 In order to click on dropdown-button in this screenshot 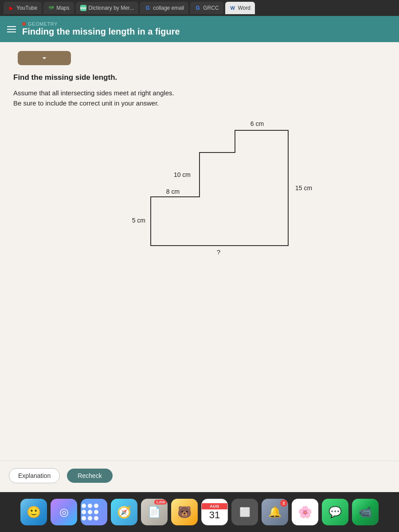, I will do `click(44, 58)`.